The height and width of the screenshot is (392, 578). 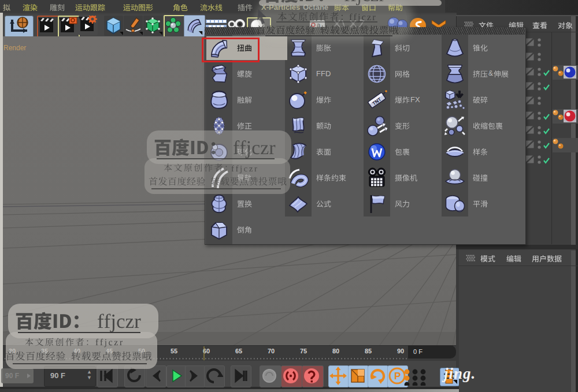 What do you see at coordinates (174, 351) in the screenshot?
I see `svg-text: 55` at bounding box center [174, 351].